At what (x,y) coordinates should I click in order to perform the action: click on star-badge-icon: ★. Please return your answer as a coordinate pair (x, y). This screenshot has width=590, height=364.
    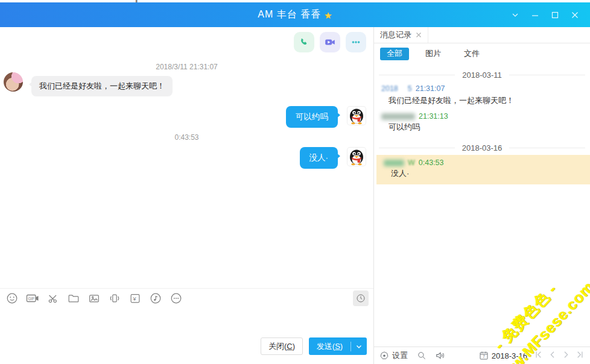
    Looking at the image, I should click on (328, 16).